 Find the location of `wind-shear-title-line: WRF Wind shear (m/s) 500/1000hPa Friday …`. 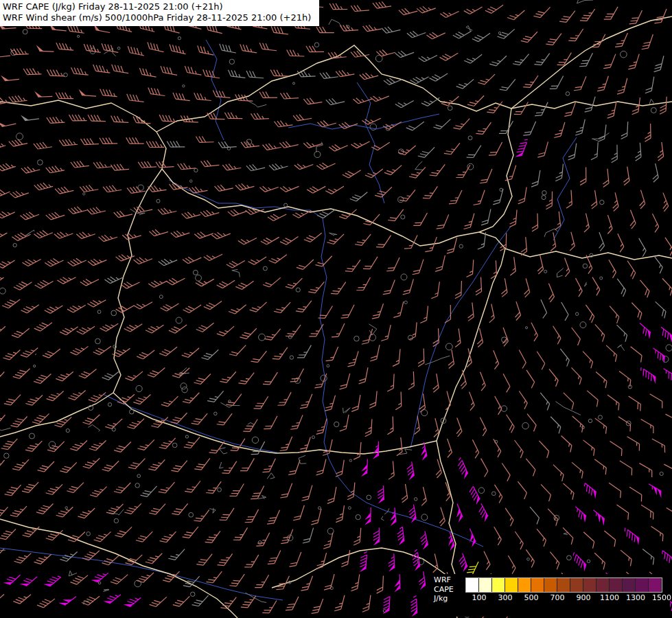

wind-shear-title-line: WRF Wind shear (m/s) 500/1000hPa Friday … is located at coordinates (157, 18).